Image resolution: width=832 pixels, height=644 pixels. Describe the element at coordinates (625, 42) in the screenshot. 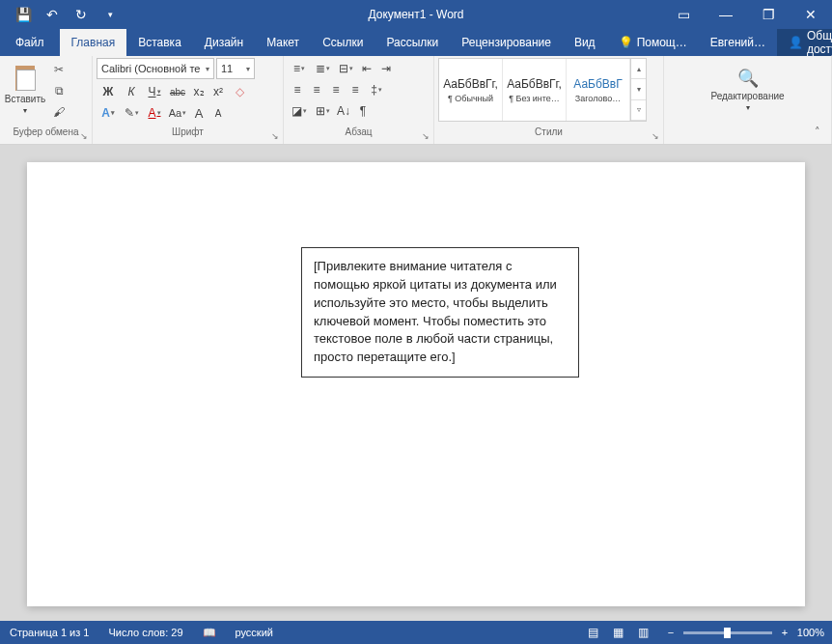

I see `lightbulb-icon: 💡` at that location.